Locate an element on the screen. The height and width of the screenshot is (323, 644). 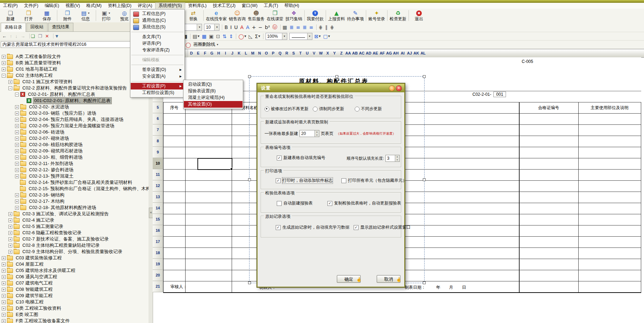
ok-button: 确定☝ is located at coordinates (349, 279).